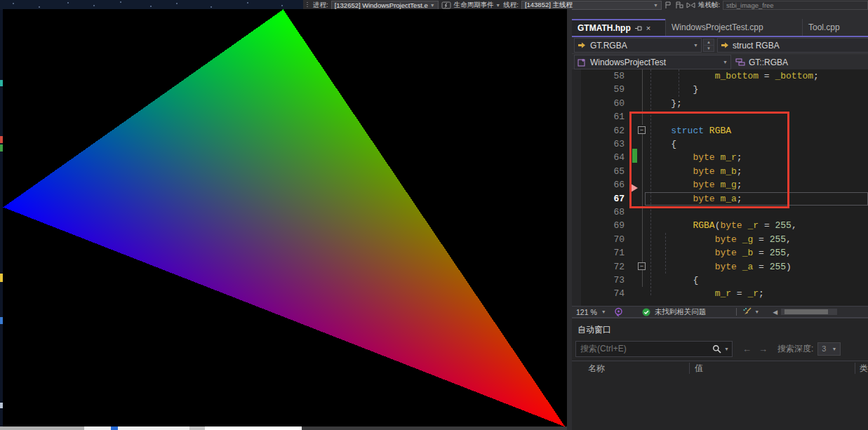 The width and height of the screenshot is (868, 430). Describe the element at coordinates (585, 5) in the screenshot. I see `debug-toolbar: 进程: [132652] WindowsProjectTest.e ▼ 生命周期…` at that location.